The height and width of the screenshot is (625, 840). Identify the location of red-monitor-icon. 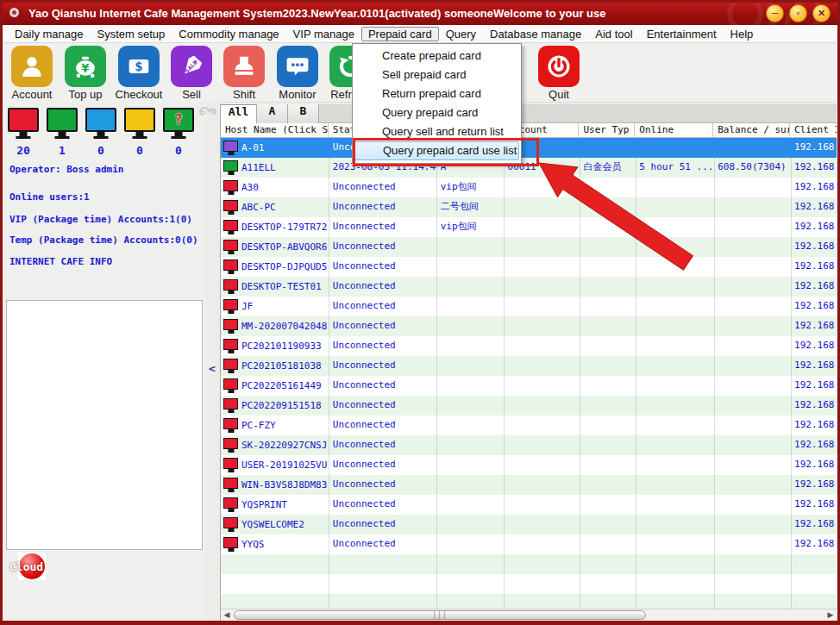
(23, 120).